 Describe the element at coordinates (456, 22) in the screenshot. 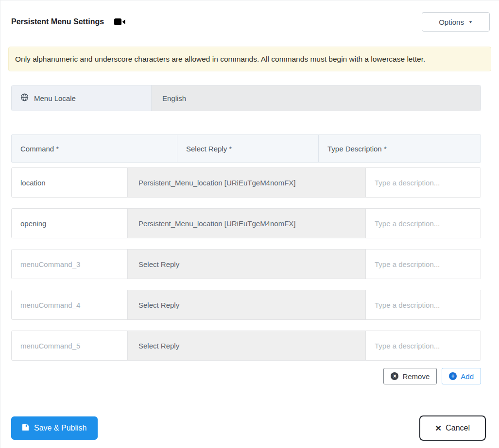

I see `options-button: Options ▼` at that location.